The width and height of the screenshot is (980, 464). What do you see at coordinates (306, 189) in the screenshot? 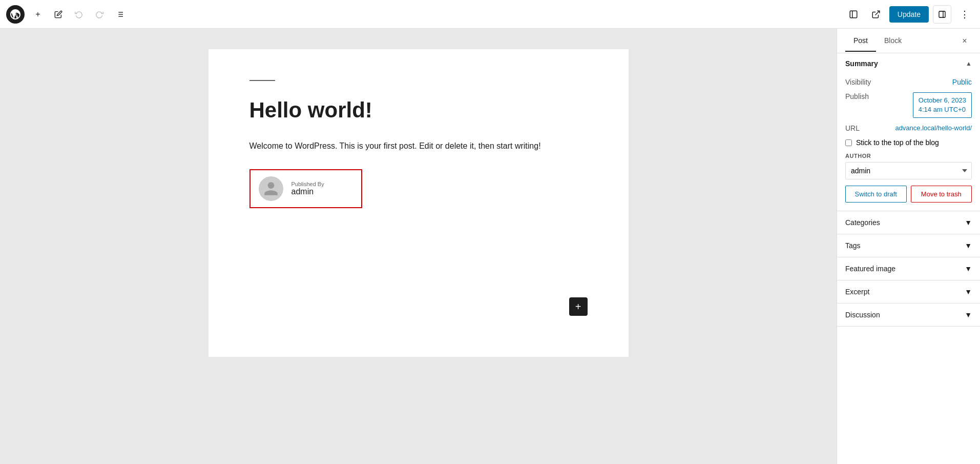
I see `author-block: Published By admin` at bounding box center [306, 189].